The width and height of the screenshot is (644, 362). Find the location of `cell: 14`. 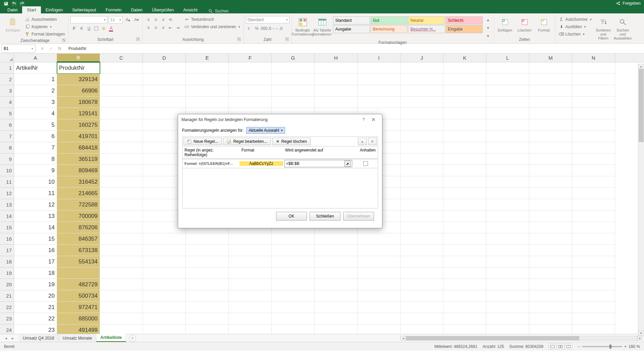

cell: 14 is located at coordinates (36, 228).